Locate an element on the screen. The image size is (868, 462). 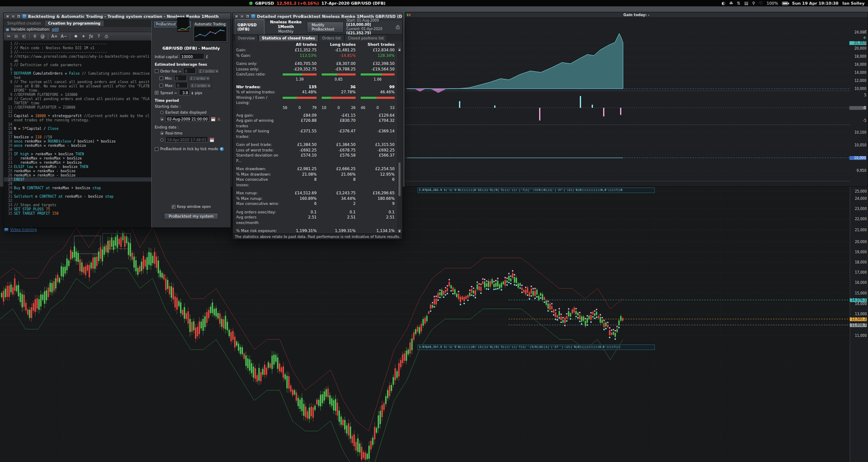
automatic-trading-mode-card: Automatic Trading is located at coordinates (210, 32).